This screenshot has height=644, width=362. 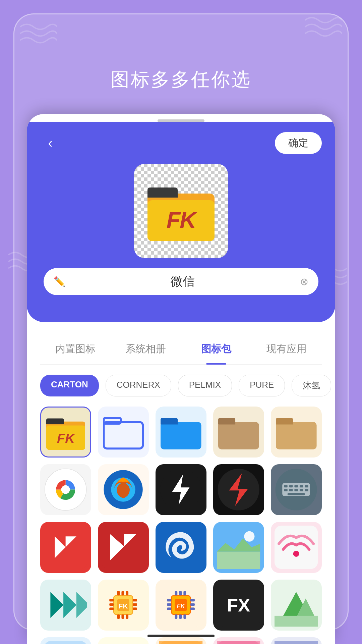 What do you see at coordinates (66, 490) in the screenshot?
I see `google-circle-icon` at bounding box center [66, 490].